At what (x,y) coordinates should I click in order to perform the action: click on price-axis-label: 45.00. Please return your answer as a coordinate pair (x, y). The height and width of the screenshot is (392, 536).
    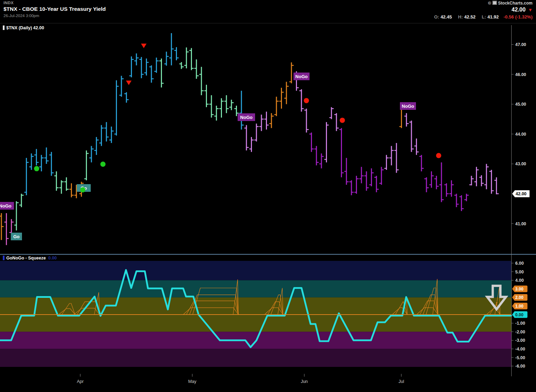
    Looking at the image, I should click on (521, 104).